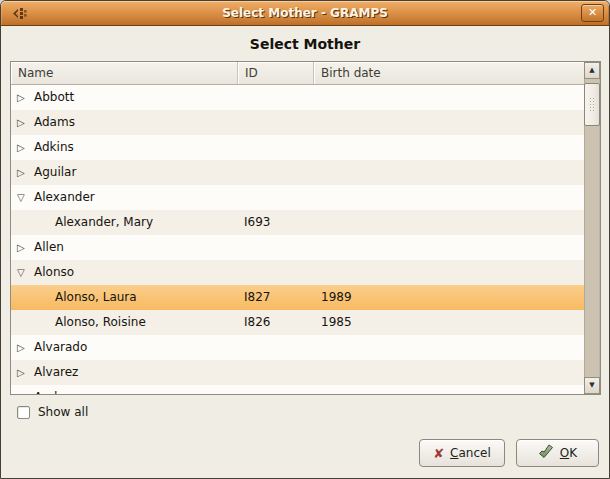 The height and width of the screenshot is (479, 610). I want to click on ok-button-label: OK, so click(568, 453).